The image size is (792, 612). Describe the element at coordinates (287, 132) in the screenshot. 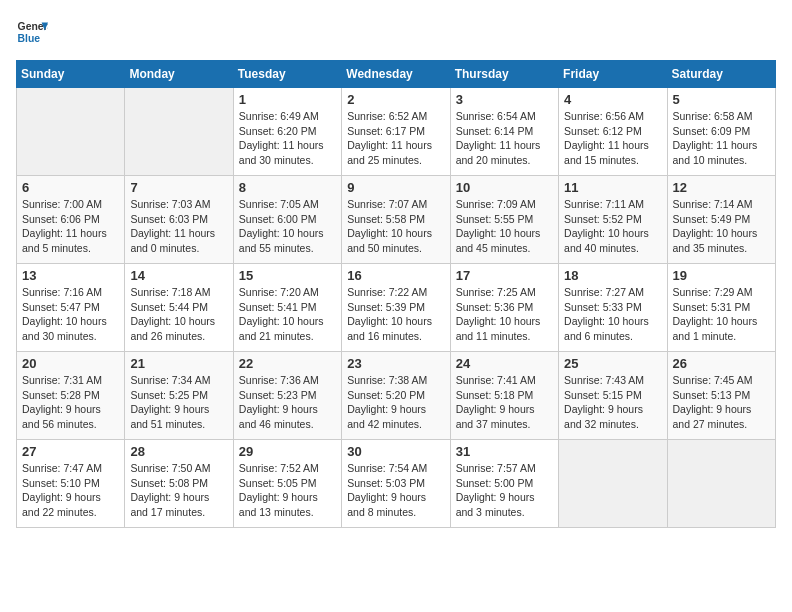

I see `calendar-cell: 1Sunrise: 6:49 AM Sunset: 6:20 PM Daylig…` at that location.